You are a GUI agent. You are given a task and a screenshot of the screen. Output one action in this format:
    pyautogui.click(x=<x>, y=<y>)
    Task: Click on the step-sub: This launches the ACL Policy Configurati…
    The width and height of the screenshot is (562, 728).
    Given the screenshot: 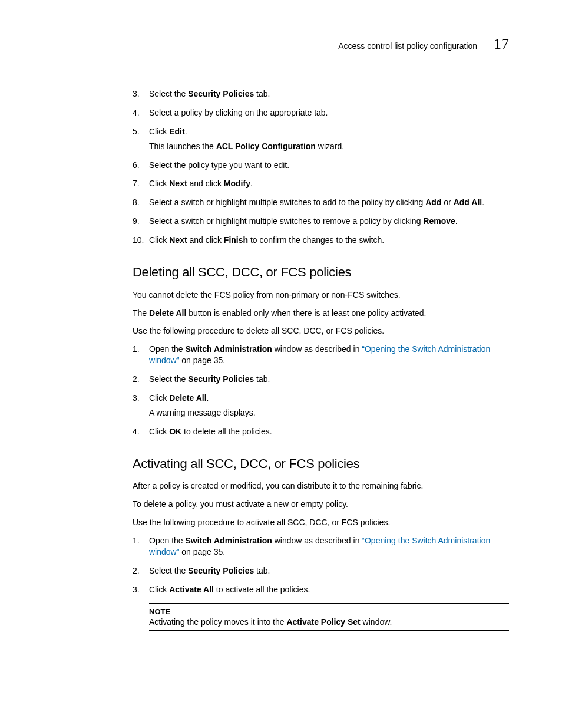 What is the action you would take?
    pyautogui.click(x=329, y=146)
    